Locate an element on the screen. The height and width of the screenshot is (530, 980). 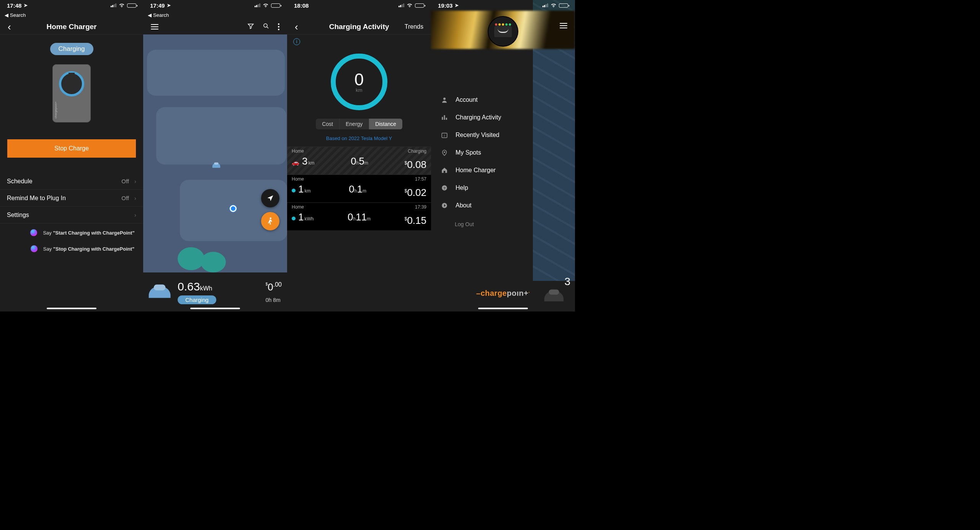
info-icon: i is located at coordinates (297, 42).